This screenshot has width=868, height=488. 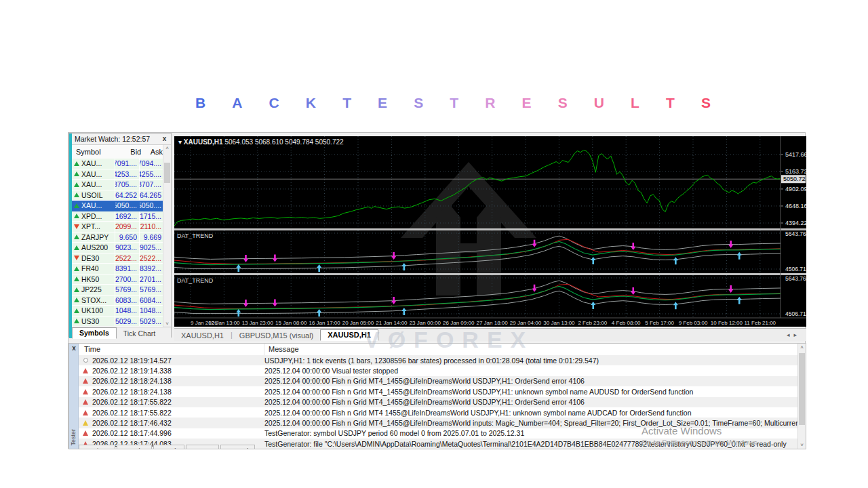 I want to click on tester-tab-graph: Graph, so click(x=169, y=447).